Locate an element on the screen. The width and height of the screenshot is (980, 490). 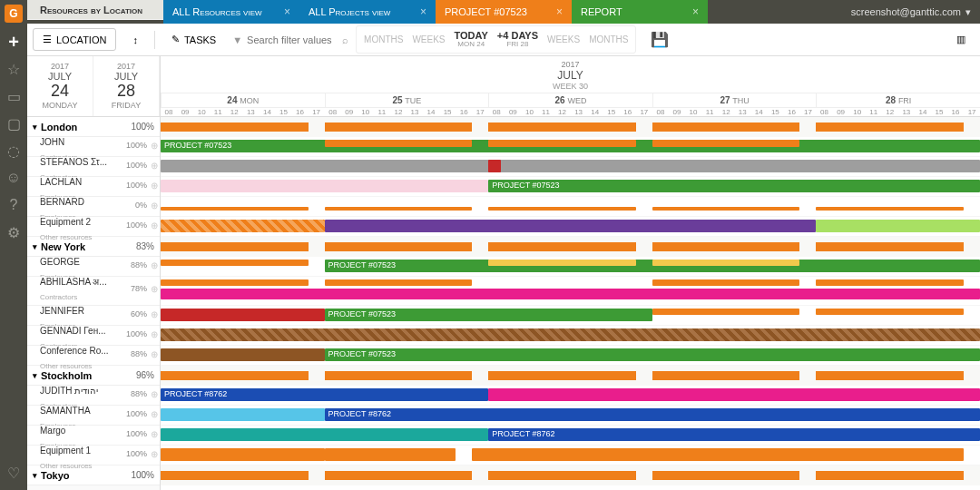
date-range-control: MONTHS WEEKS TODAYMON 24 +4 DAYSFRI 28 W… is located at coordinates (495, 40).